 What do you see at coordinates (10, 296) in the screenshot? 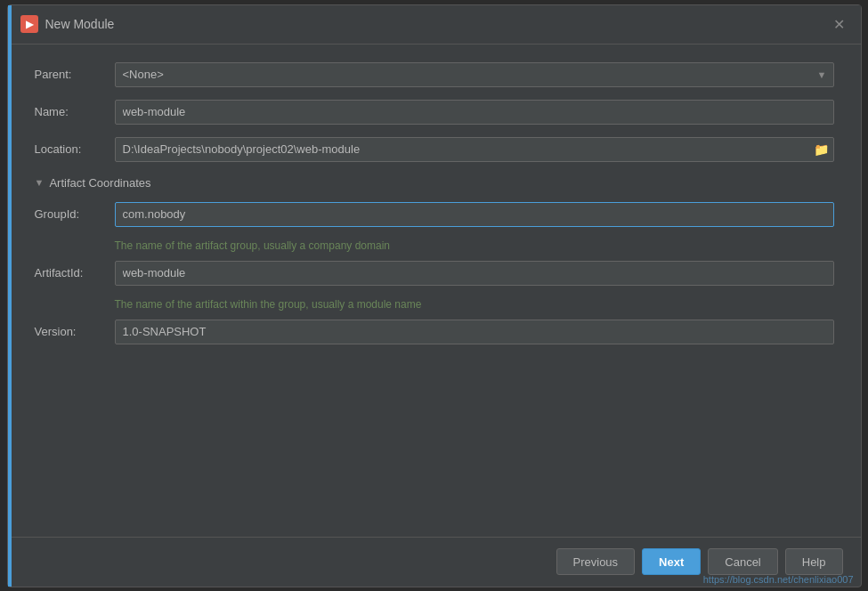
I see `accent-bar` at bounding box center [10, 296].